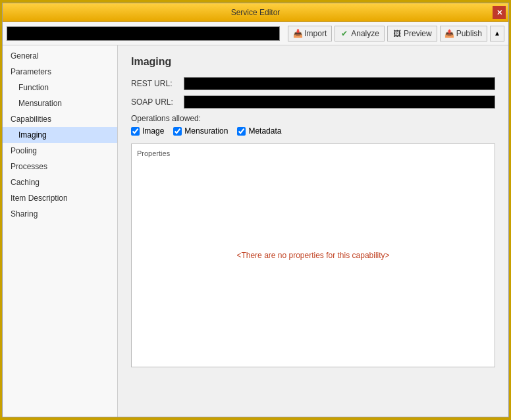 The width and height of the screenshot is (511, 420). Describe the element at coordinates (241, 132) in the screenshot. I see `checkbox-metadata-input` at that location.